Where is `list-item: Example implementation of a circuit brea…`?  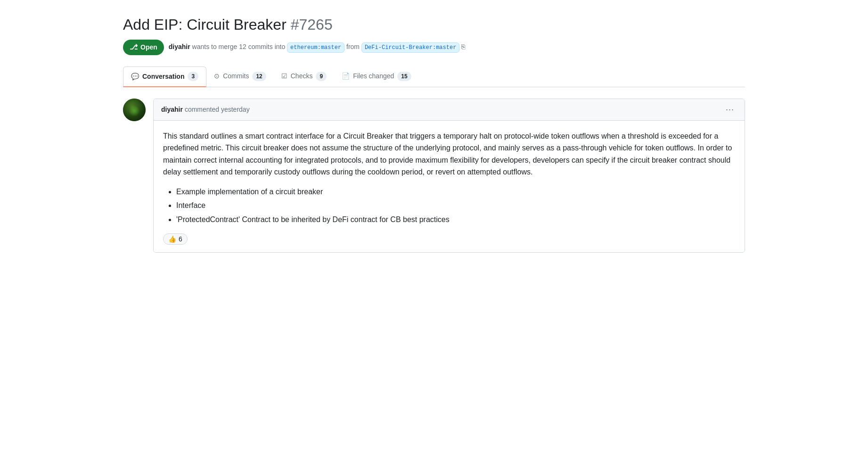 list-item: Example implementation of a circuit brea… is located at coordinates (456, 192).